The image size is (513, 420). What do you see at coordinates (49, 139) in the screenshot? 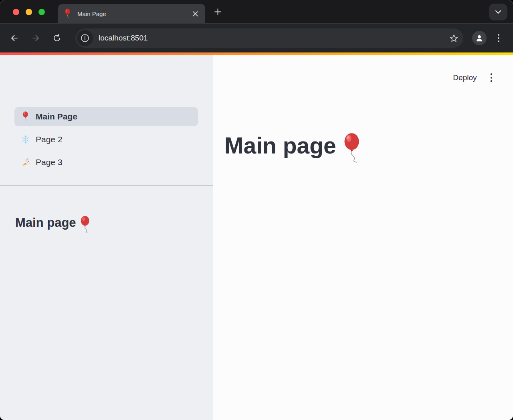
I see `sidebar-item-label: Page 2` at bounding box center [49, 139].